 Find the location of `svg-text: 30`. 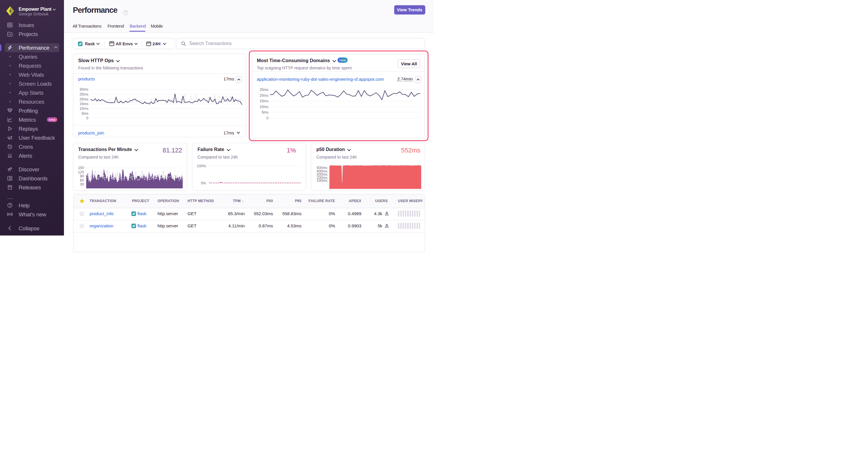

svg-text: 30 is located at coordinates (82, 184).